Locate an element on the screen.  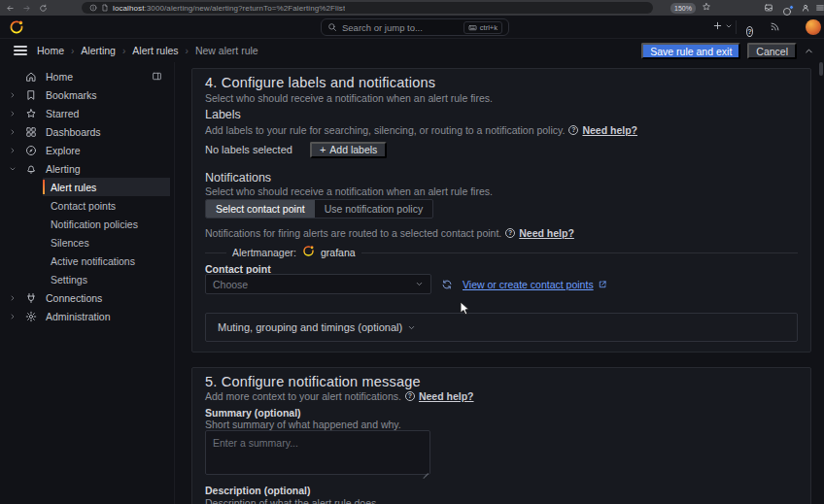
alertmanager-label: Alertmanager: is located at coordinates (264, 252).